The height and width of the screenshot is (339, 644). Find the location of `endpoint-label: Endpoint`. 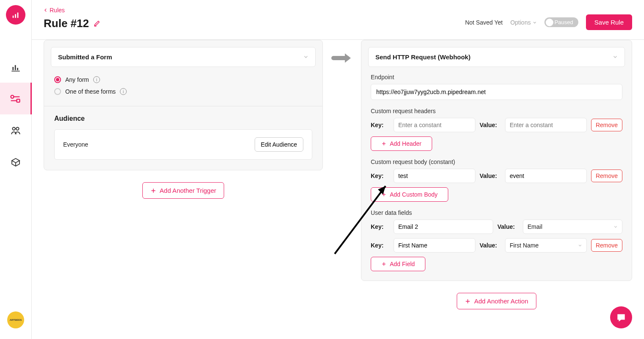

endpoint-label: Endpoint is located at coordinates (497, 77).